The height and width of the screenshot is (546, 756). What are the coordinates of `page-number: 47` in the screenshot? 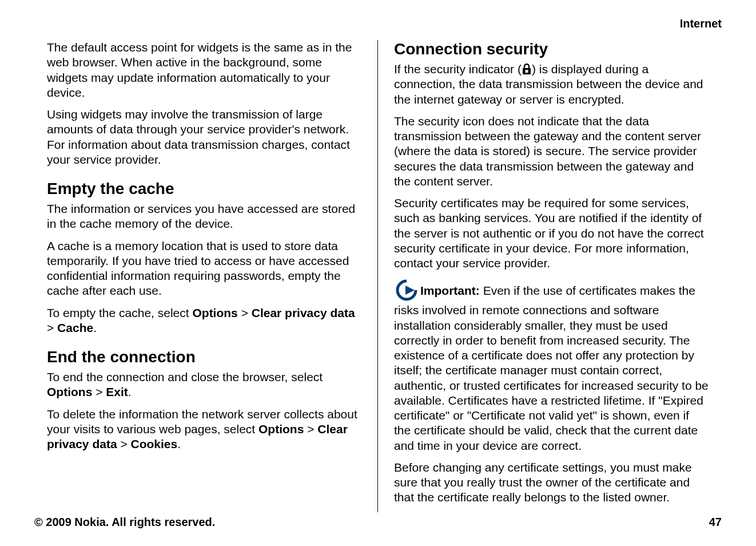 It's located at (715, 522).